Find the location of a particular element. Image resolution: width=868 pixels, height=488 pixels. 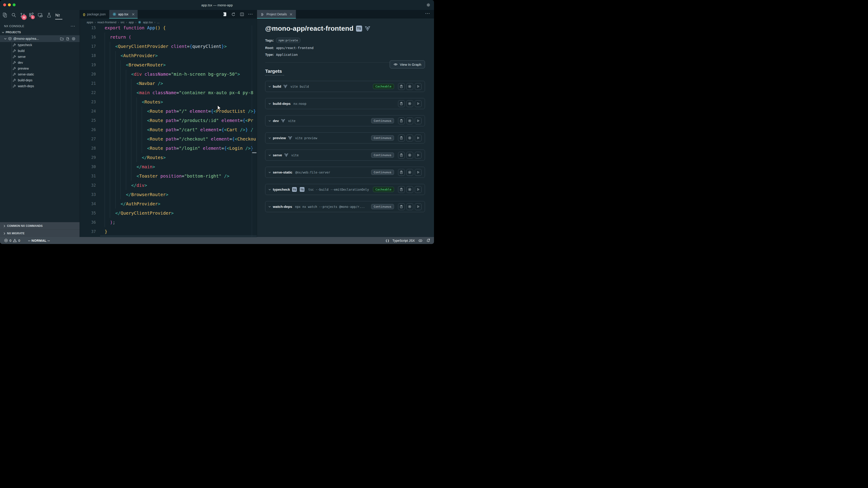

code-line-31: 31<Toaster position="bottom-right" /> is located at coordinates (168, 176).